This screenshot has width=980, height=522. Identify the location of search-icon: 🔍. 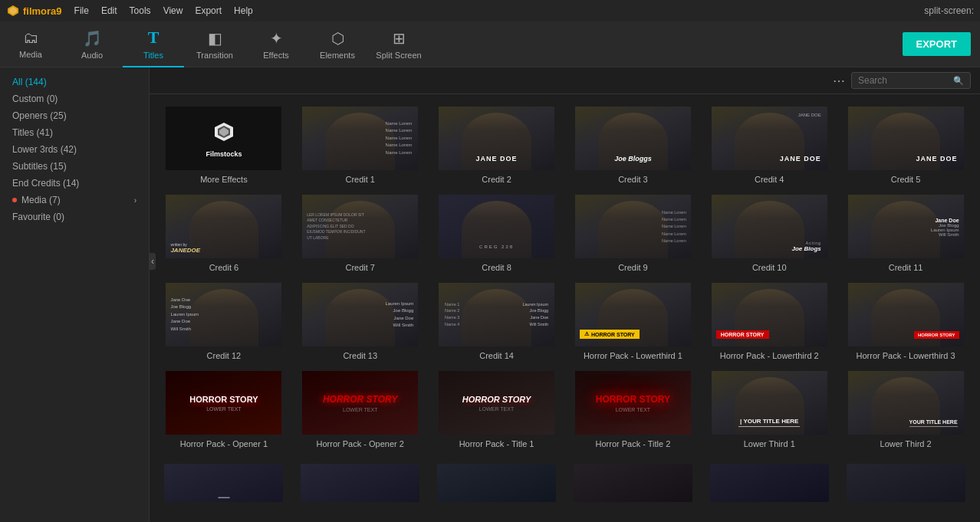
(959, 81).